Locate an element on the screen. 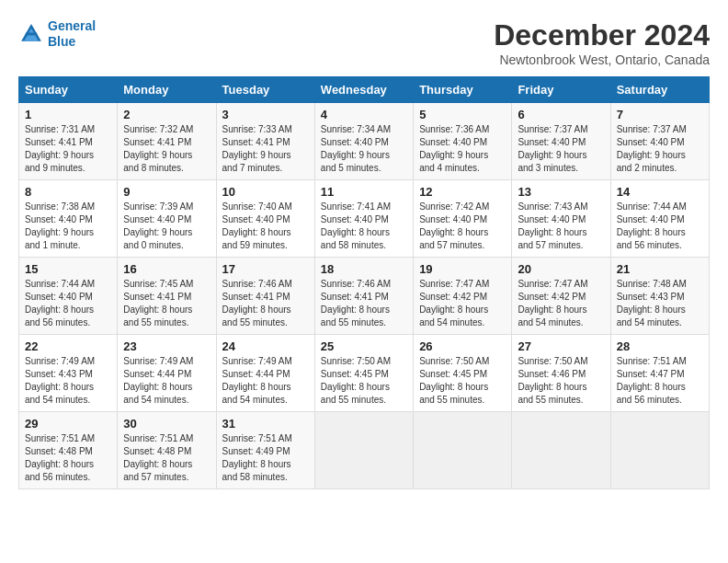 The image size is (728, 563). day-number: 7 is located at coordinates (660, 114).